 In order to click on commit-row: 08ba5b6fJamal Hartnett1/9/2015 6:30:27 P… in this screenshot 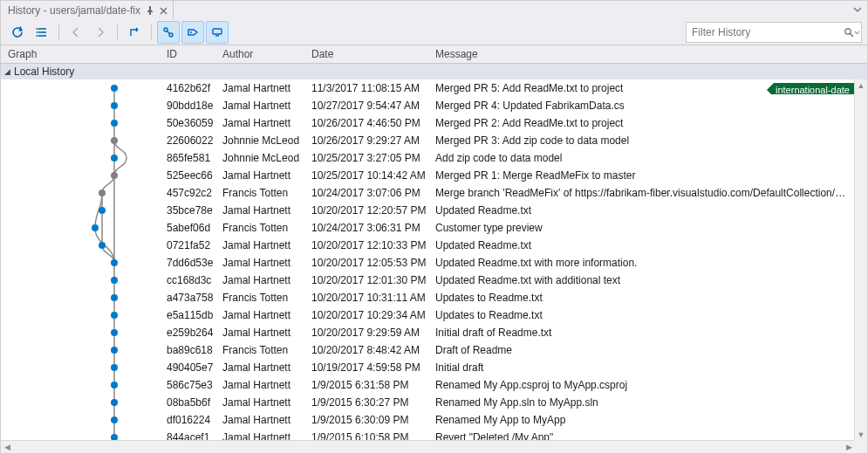, I will do `click(427, 402)`.